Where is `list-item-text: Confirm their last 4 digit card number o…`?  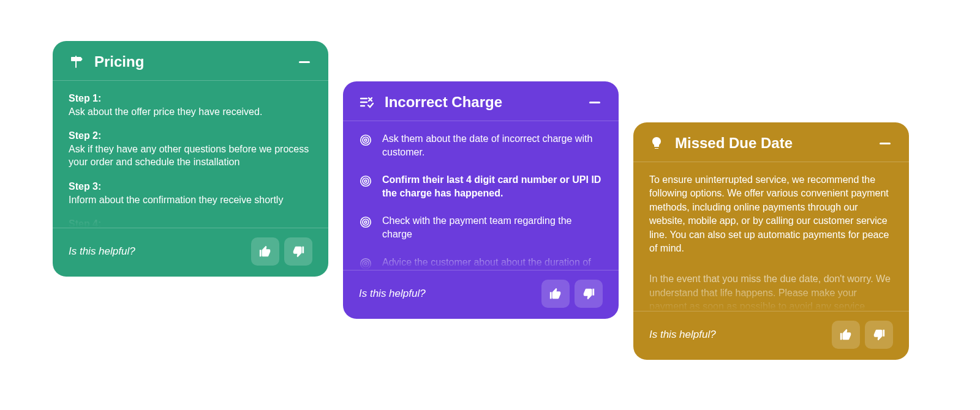 list-item-text: Confirm their last 4 digit card number o… is located at coordinates (492, 186).